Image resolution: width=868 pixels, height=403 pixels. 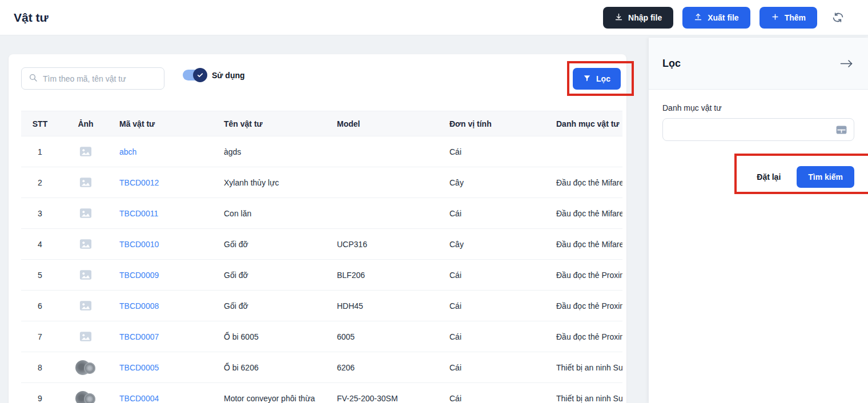 I want to click on table-row: 4 TBCD0010 Gối đỡ UCP316 Cây Đầu đọc thẻ…, so click(x=322, y=244).